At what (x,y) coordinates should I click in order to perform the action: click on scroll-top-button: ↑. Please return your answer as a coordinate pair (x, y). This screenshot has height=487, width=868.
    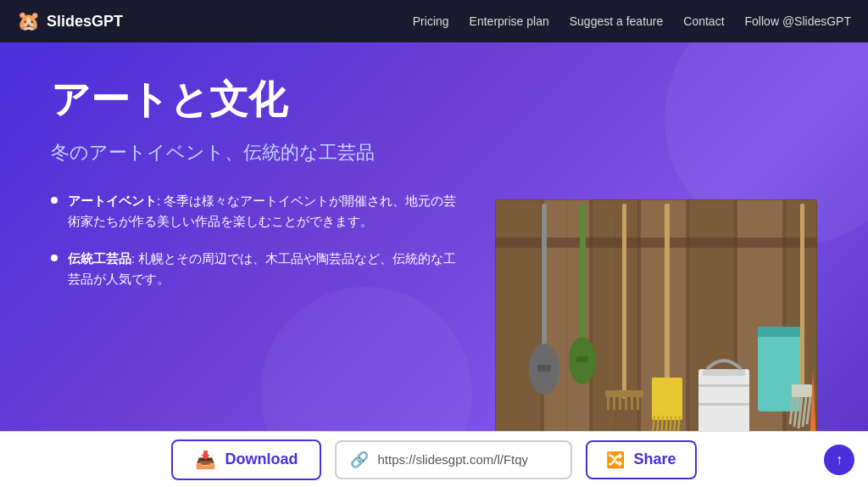
    Looking at the image, I should click on (839, 460).